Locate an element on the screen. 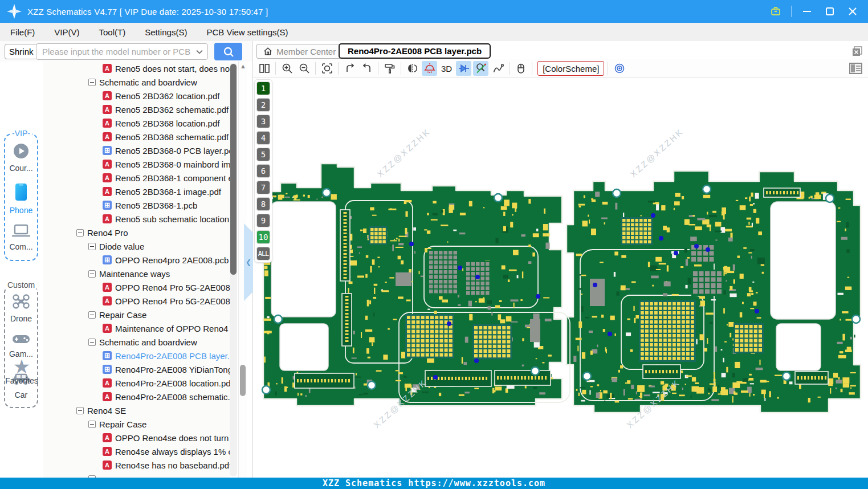 Image resolution: width=868 pixels, height=489 pixels. rail-item-cour: Cour... is located at coordinates (21, 157).